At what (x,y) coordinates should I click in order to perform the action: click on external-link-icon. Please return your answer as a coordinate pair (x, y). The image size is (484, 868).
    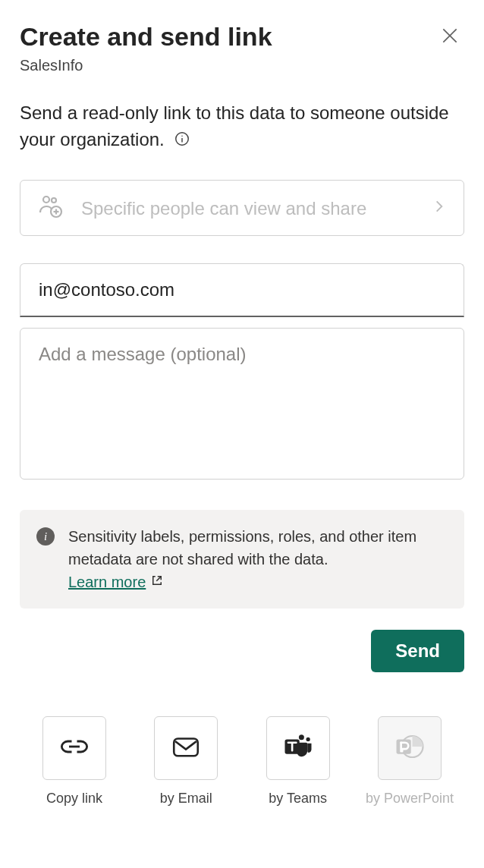
    Looking at the image, I should click on (157, 582).